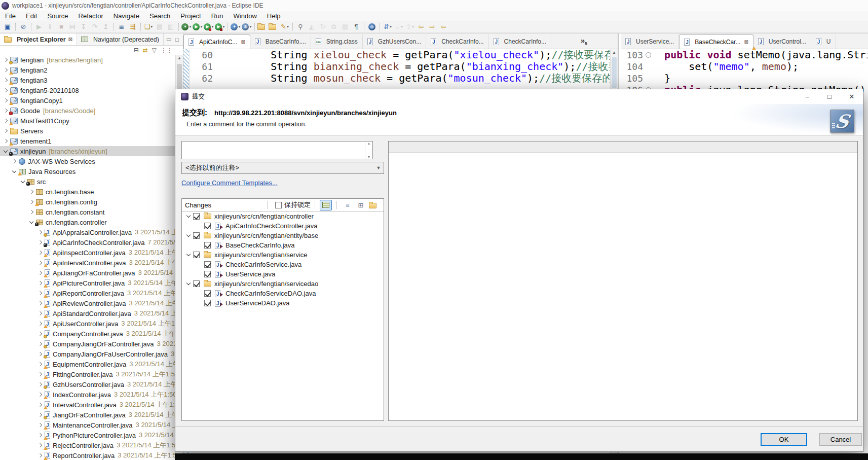 The width and height of the screenshot is (868, 460). Describe the element at coordinates (88, 283) in the screenshot. I see `tree-item: ApiPictureController.java3 2021/5/14 上午1…` at that location.